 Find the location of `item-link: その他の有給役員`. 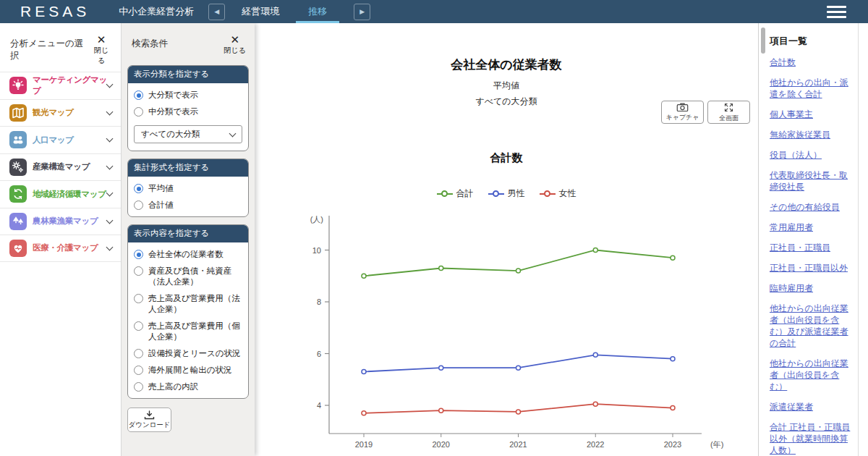

item-link: その他の有給役員 is located at coordinates (812, 207).